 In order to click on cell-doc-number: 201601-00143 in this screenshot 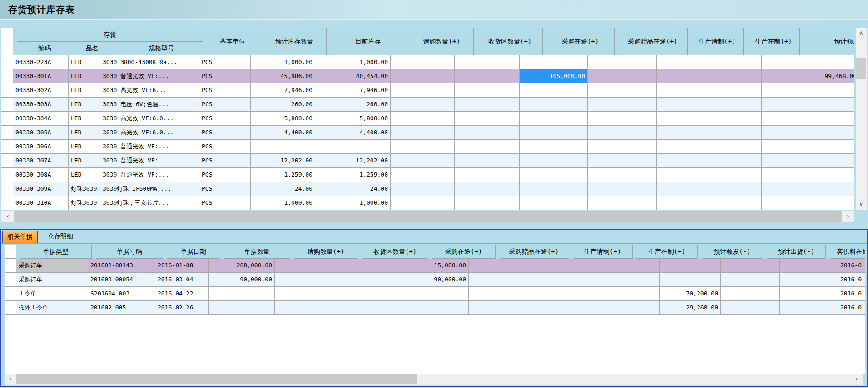, I will do `click(122, 266)`.